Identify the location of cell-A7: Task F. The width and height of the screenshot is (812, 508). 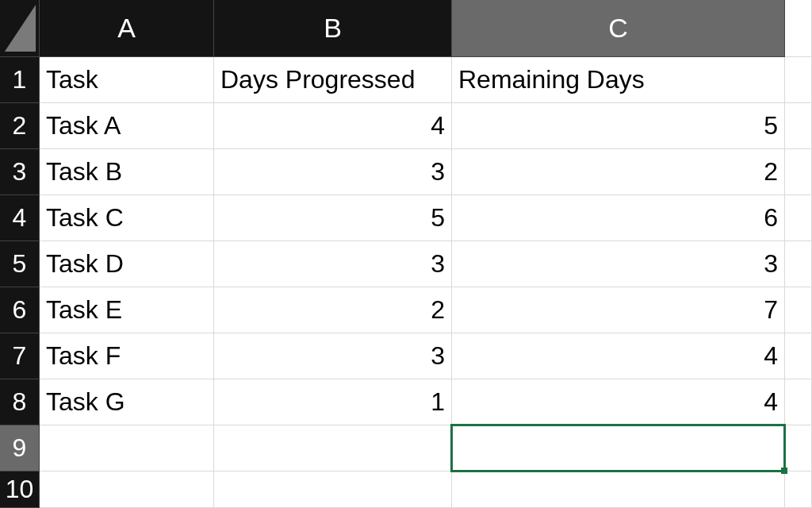
(127, 356).